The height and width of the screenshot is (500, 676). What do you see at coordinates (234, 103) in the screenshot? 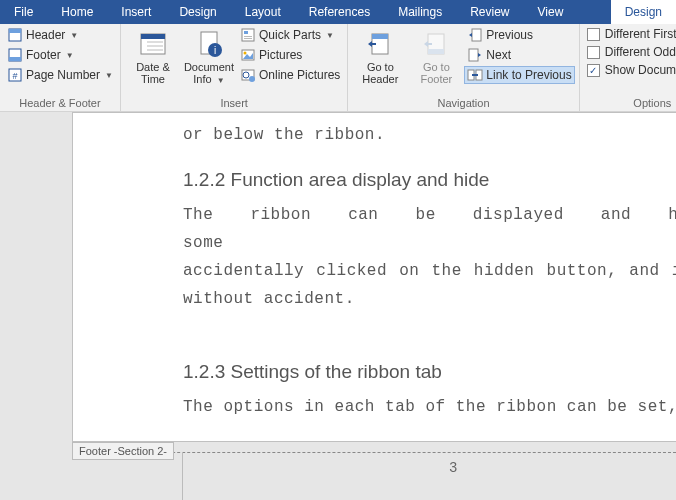
I see `group-label-insert: Insert` at bounding box center [234, 103].